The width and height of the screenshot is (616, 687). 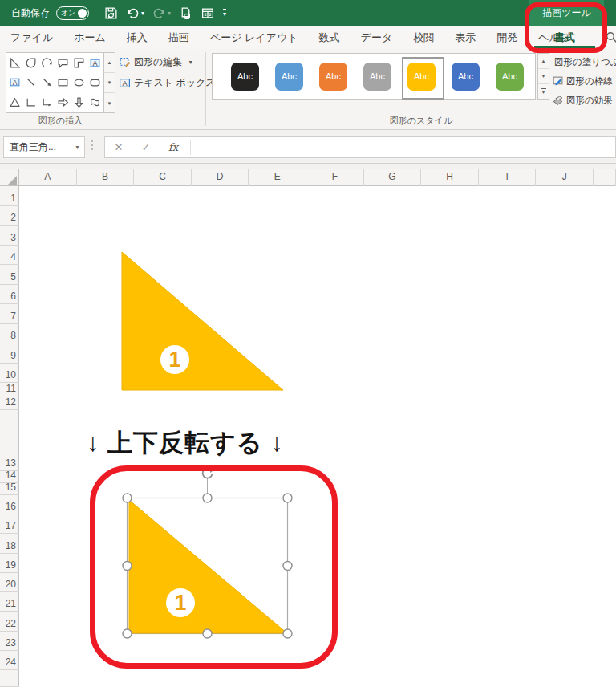 What do you see at coordinates (10, 255) in the screenshot?
I see `row-header-4: 4` at bounding box center [10, 255].